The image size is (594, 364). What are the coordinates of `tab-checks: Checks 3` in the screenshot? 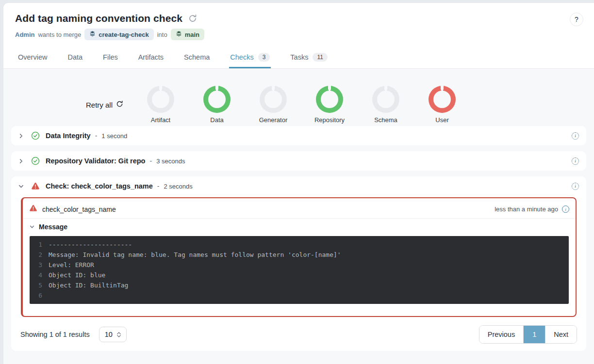 It's located at (250, 57).